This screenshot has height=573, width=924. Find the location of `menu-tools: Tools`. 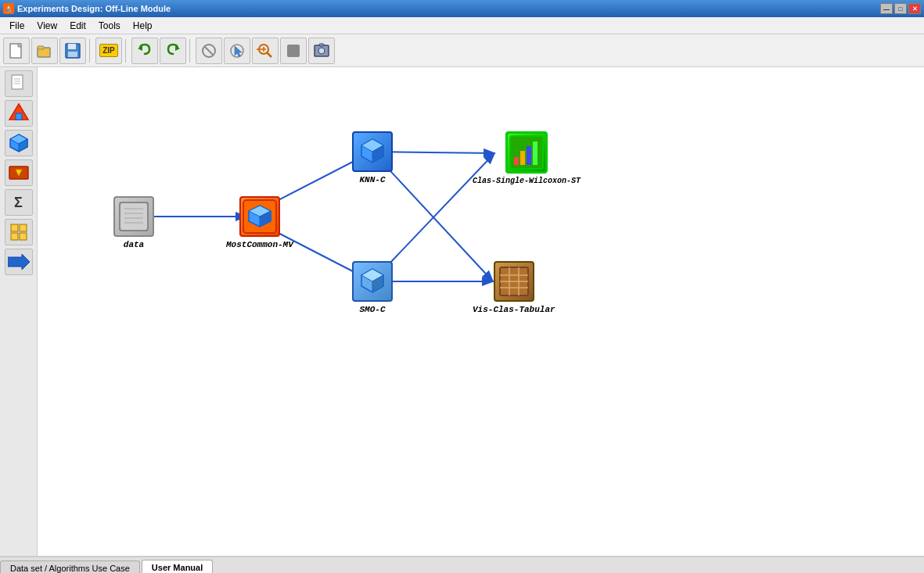

menu-tools: Tools is located at coordinates (110, 26).